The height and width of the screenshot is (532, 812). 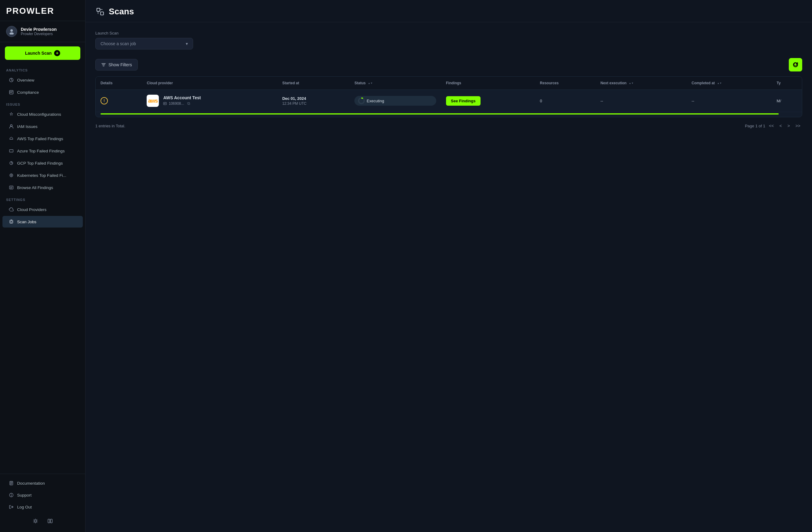 I want to click on theme-toggle-icon, so click(x=35, y=521).